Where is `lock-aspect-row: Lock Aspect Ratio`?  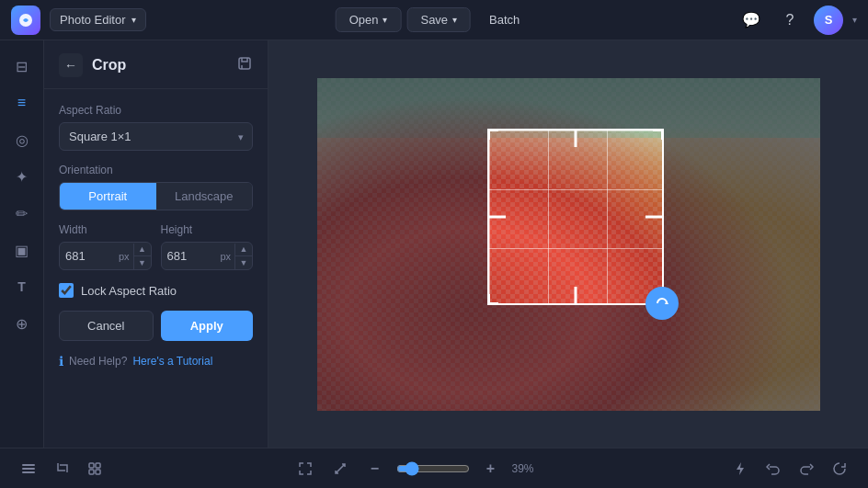
lock-aspect-row: Lock Aspect Ratio is located at coordinates (156, 290).